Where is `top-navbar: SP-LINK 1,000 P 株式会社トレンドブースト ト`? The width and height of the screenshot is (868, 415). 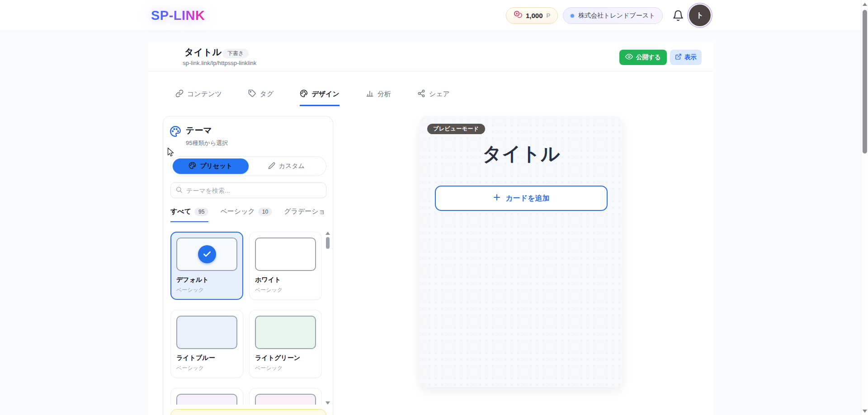 top-navbar: SP-LINK 1,000 P 株式会社トレンドブースト ト is located at coordinates (430, 15).